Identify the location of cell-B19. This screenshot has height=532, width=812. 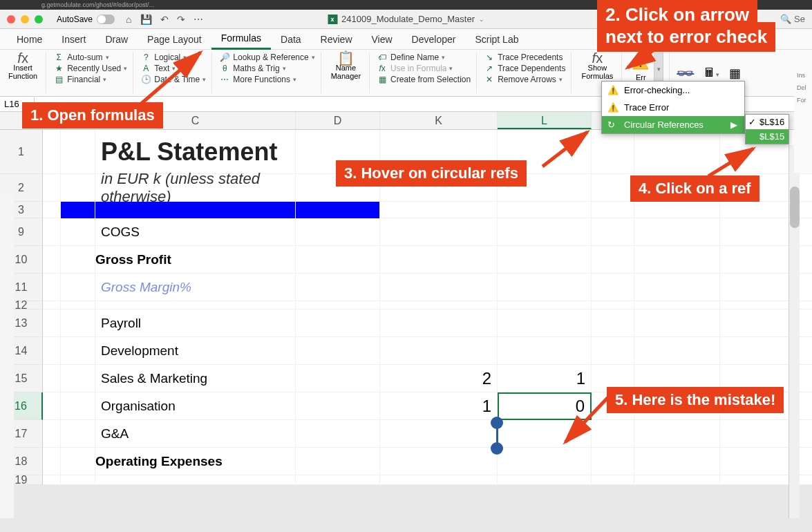
(78, 480).